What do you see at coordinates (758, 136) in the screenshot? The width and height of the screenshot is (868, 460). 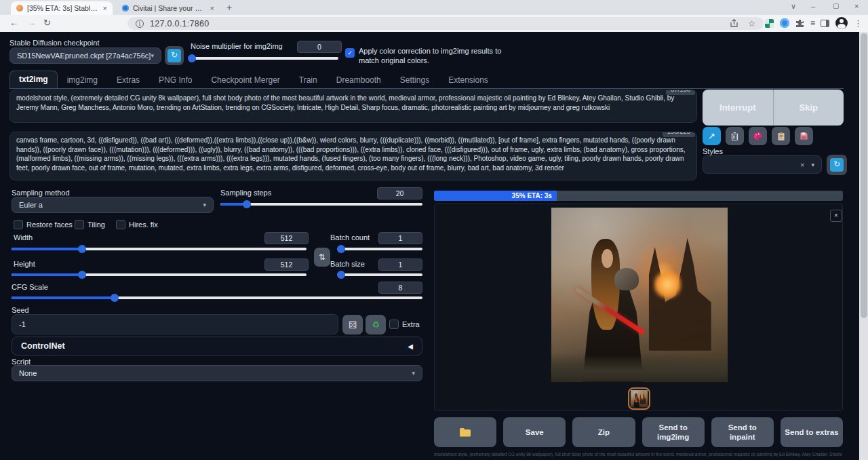 I see `extra-networks-button` at bounding box center [758, 136].